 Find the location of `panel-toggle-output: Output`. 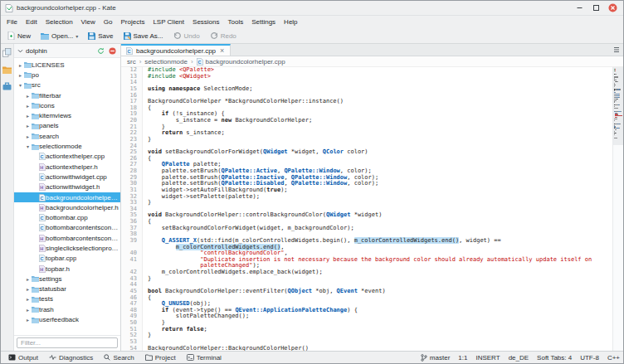

panel-toggle-output: Output is located at coordinates (23, 358).